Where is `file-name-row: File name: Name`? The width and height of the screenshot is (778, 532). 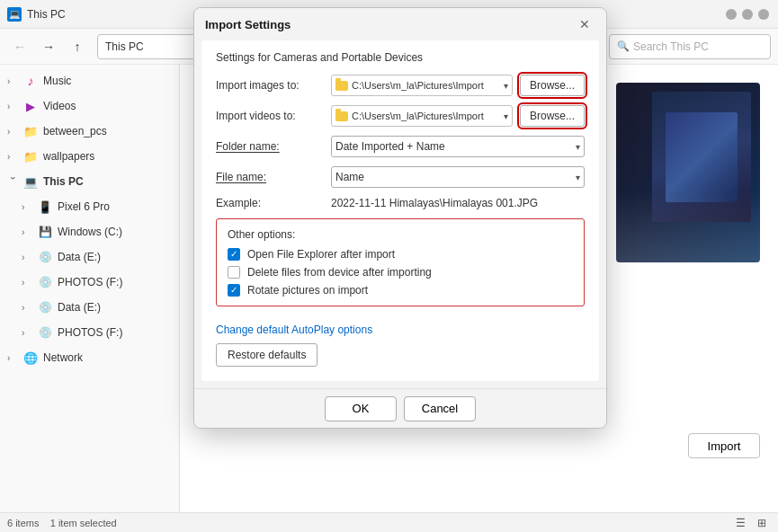
file-name-row: File name: Name is located at coordinates (400, 177).